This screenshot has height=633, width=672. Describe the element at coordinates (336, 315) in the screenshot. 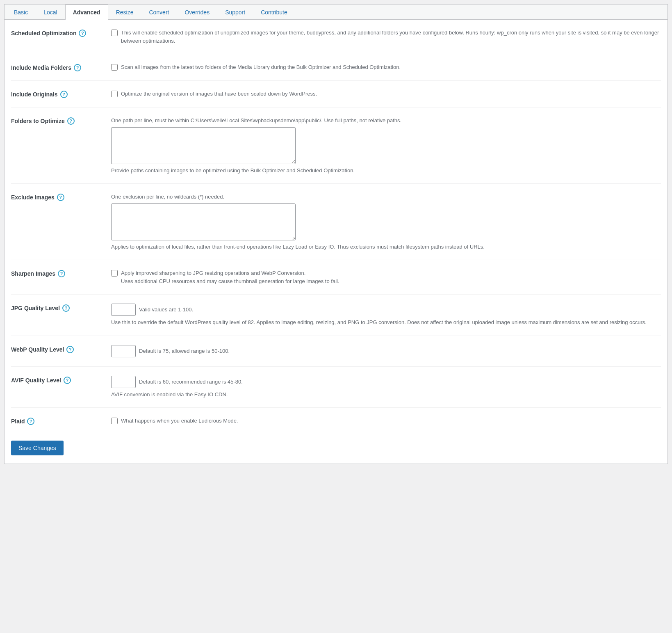

I see `setting-row-jpg-quality-level: JPG Quality Level?Valid values are 1-100…` at that location.